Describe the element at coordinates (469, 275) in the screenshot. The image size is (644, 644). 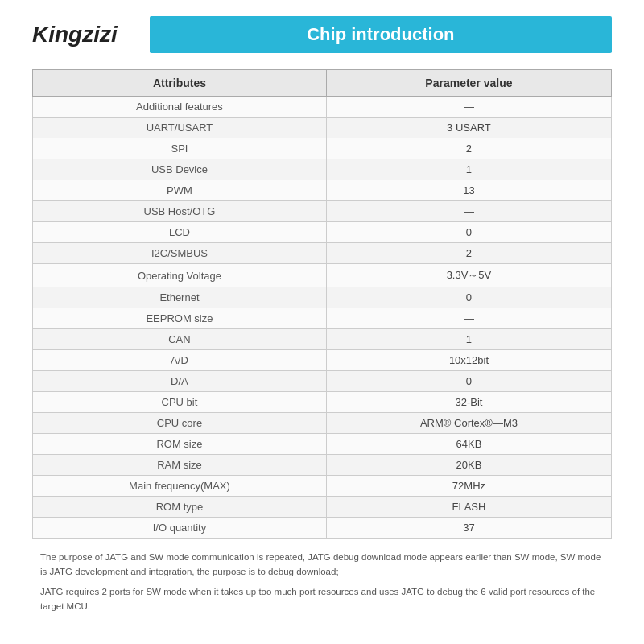
I see `value-cell: 3.3V～5V` at that location.